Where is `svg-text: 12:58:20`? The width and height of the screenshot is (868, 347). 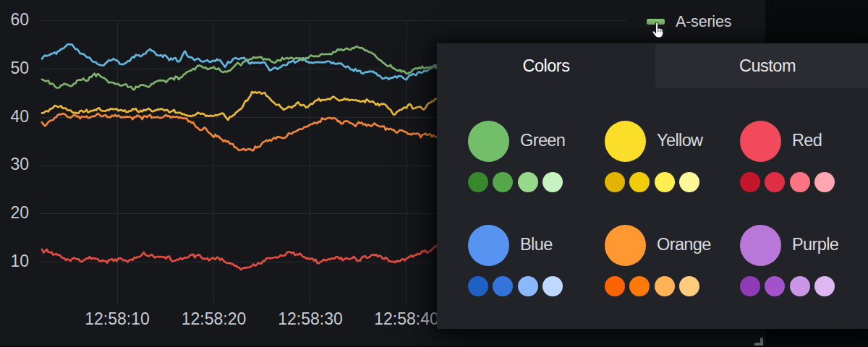 svg-text: 12:58:20 is located at coordinates (214, 319).